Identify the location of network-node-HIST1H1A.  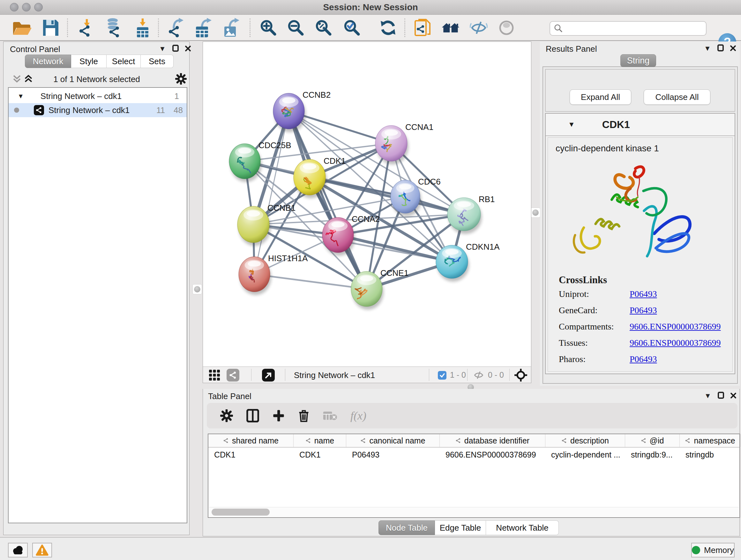
(255, 276).